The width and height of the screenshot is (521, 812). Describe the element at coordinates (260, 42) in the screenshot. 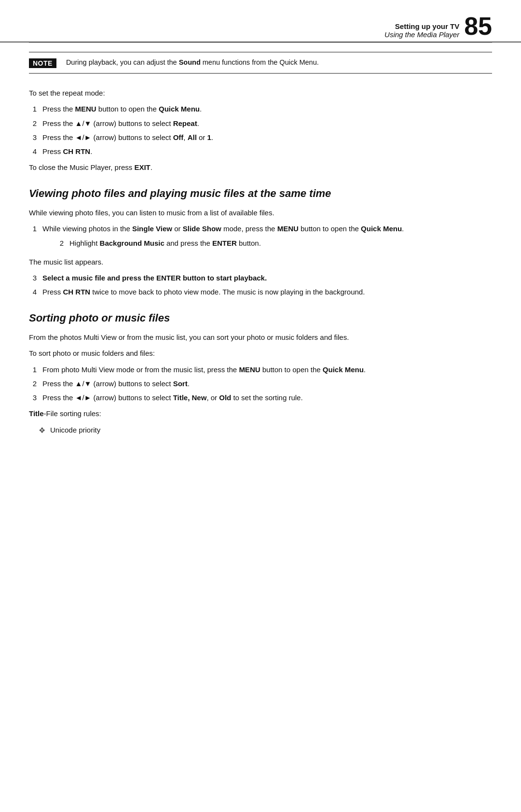

I see `top-divider` at that location.